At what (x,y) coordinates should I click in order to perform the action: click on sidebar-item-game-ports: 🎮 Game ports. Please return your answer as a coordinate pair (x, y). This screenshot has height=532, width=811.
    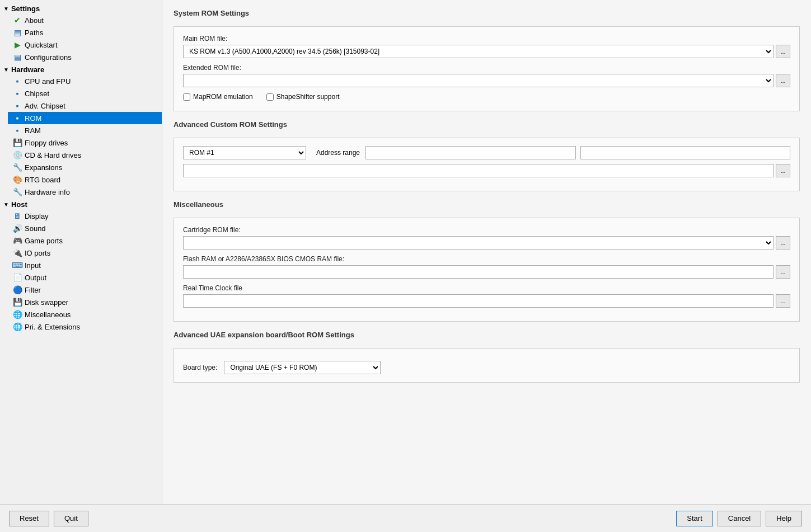
    Looking at the image, I should click on (85, 241).